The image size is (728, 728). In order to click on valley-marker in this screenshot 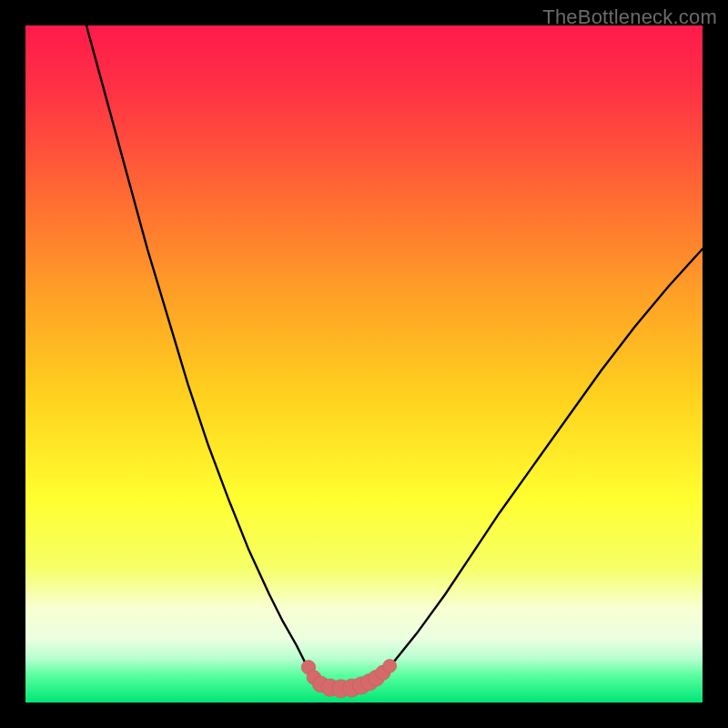, I will do `click(389, 666)`.